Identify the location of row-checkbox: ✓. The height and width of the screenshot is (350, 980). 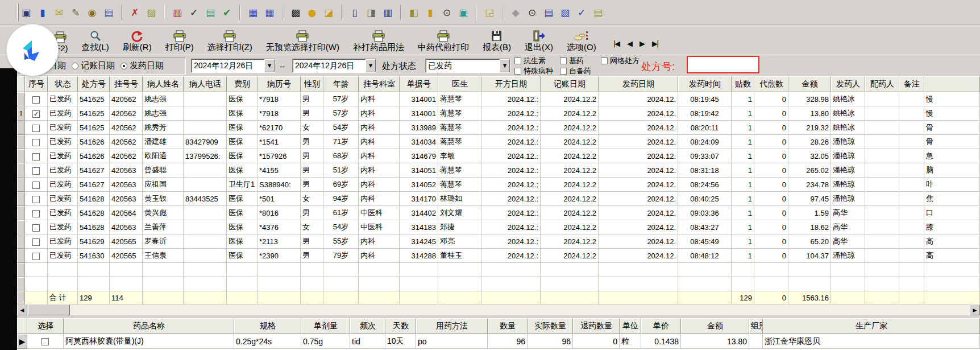
(36, 114).